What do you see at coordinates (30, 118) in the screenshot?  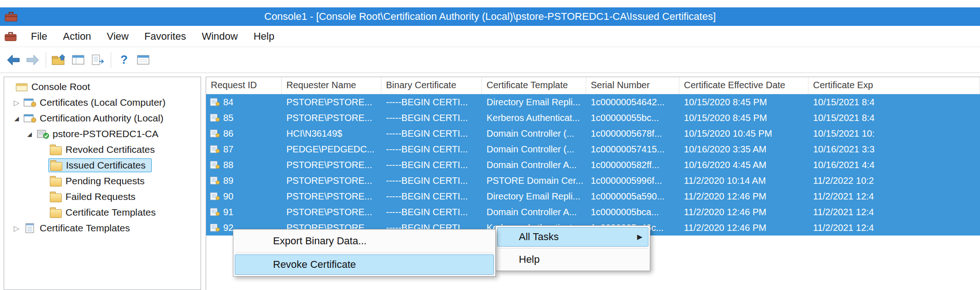 I see `certification-authority-icon` at bounding box center [30, 118].